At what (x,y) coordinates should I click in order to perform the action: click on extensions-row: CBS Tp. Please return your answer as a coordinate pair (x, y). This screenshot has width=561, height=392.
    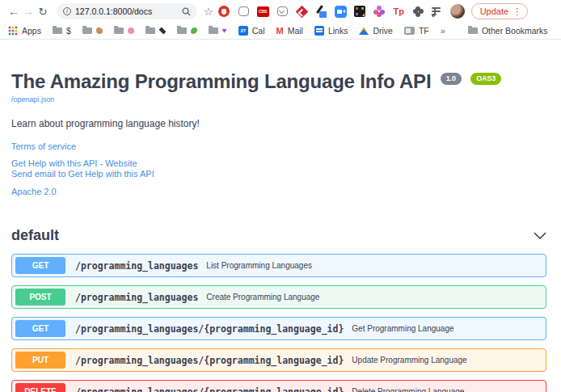
    Looking at the image, I should click on (331, 11).